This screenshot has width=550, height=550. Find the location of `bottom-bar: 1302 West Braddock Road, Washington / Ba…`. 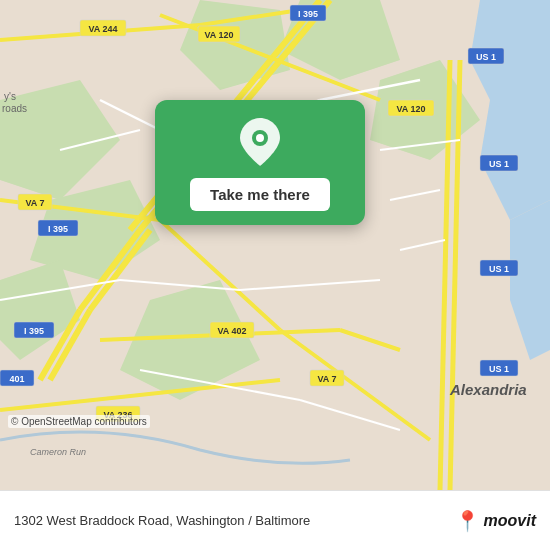

bottom-bar: 1302 West Braddock Road, Washington / Ba… is located at coordinates (275, 520).